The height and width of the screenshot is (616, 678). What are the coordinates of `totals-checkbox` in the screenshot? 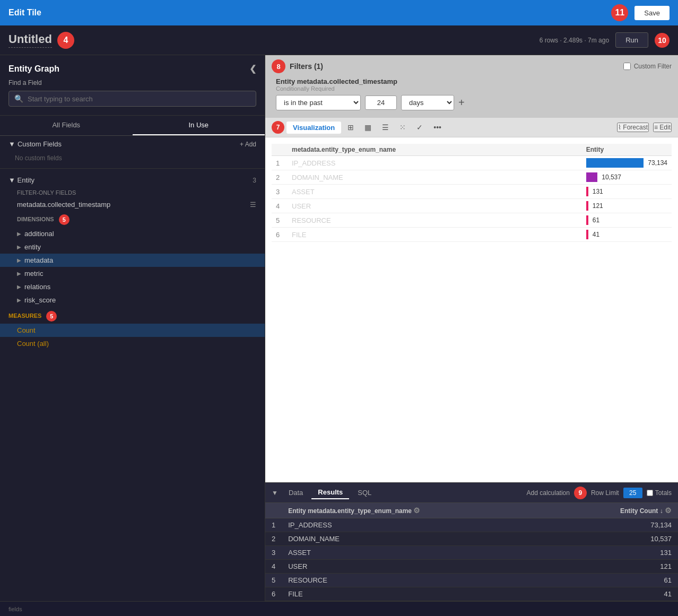 It's located at (650, 493).